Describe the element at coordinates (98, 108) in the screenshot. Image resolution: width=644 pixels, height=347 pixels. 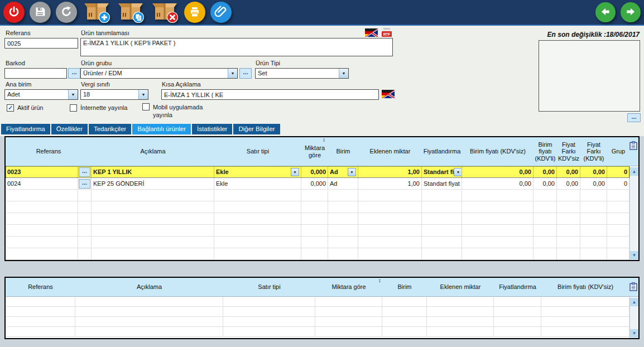
I see `internette-yayinla-checkbox: İnternette yayınla` at that location.